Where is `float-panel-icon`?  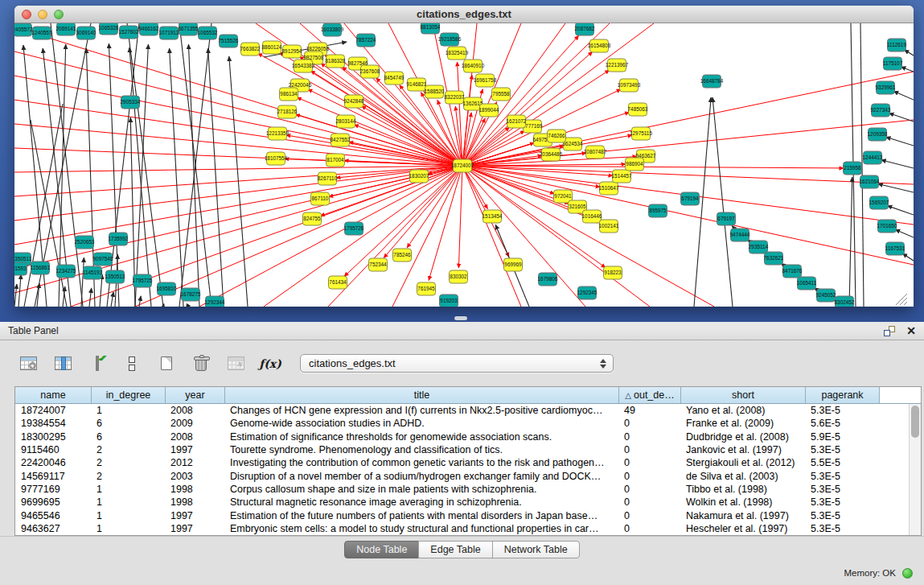
float-panel-icon is located at coordinates (889, 332).